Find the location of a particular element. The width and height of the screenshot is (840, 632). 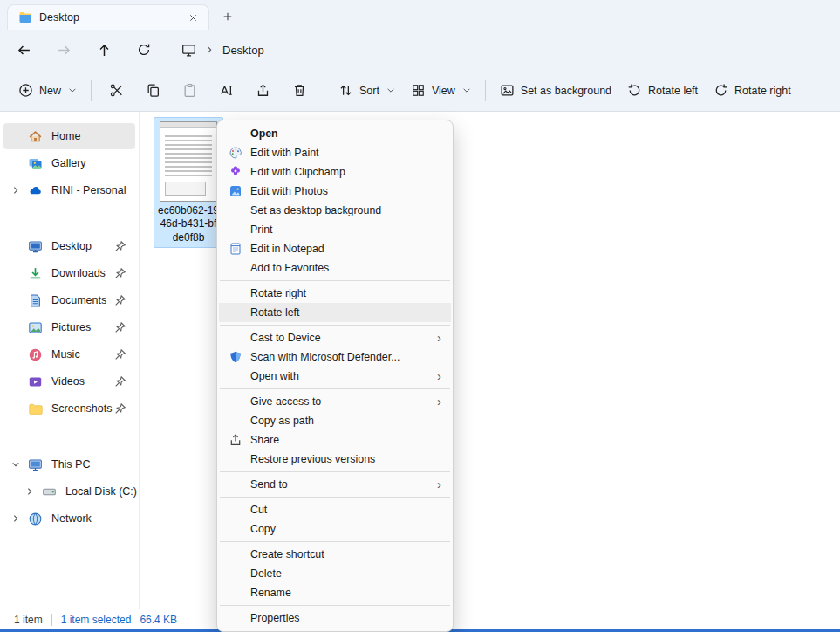

menu-item-label: Cut is located at coordinates (258, 510).